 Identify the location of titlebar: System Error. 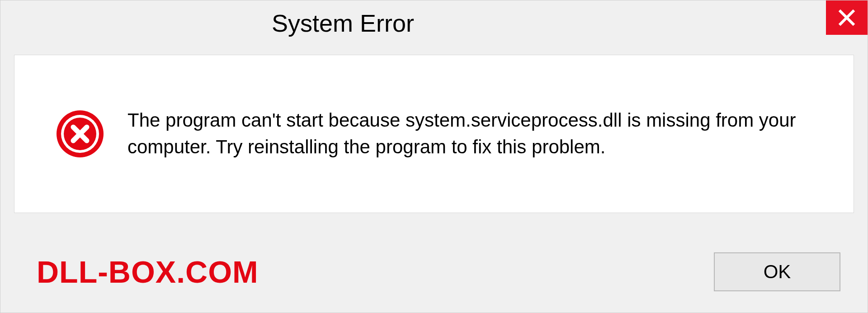
(434, 23).